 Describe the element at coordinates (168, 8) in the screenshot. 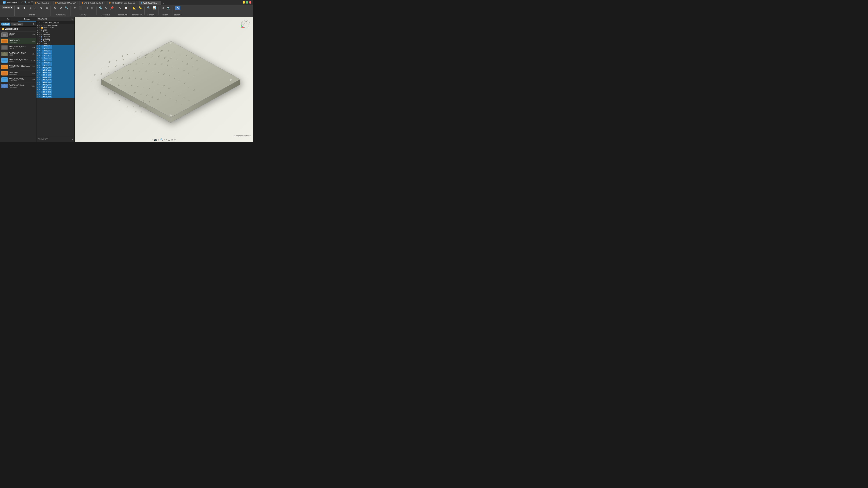

I see `insert-btn2: 📷` at that location.